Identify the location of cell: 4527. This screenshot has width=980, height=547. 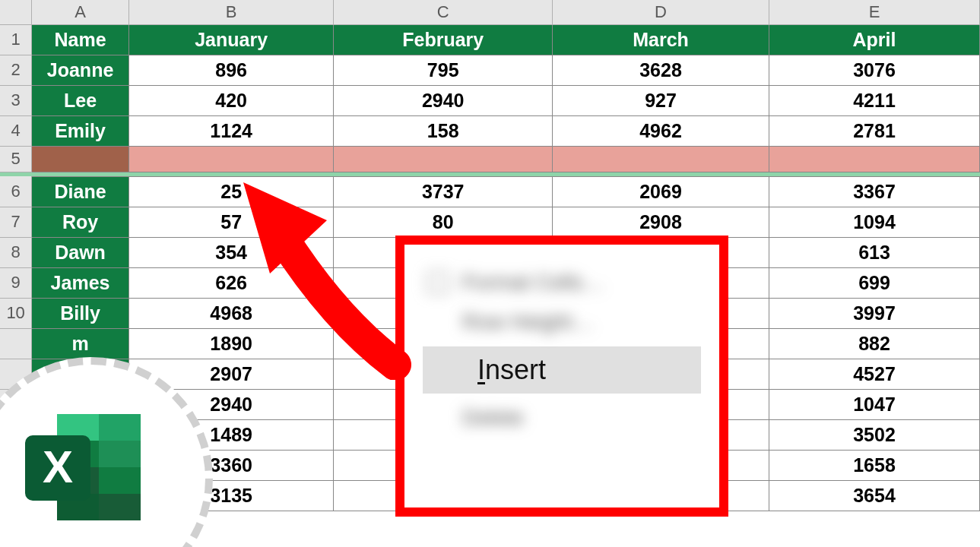
(874, 374).